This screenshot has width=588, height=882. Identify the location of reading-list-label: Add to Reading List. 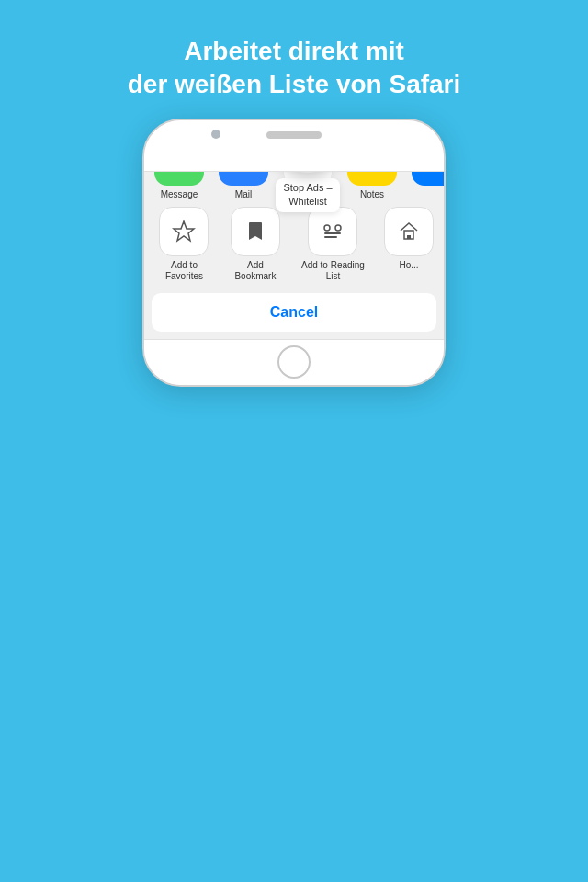
(333, 271).